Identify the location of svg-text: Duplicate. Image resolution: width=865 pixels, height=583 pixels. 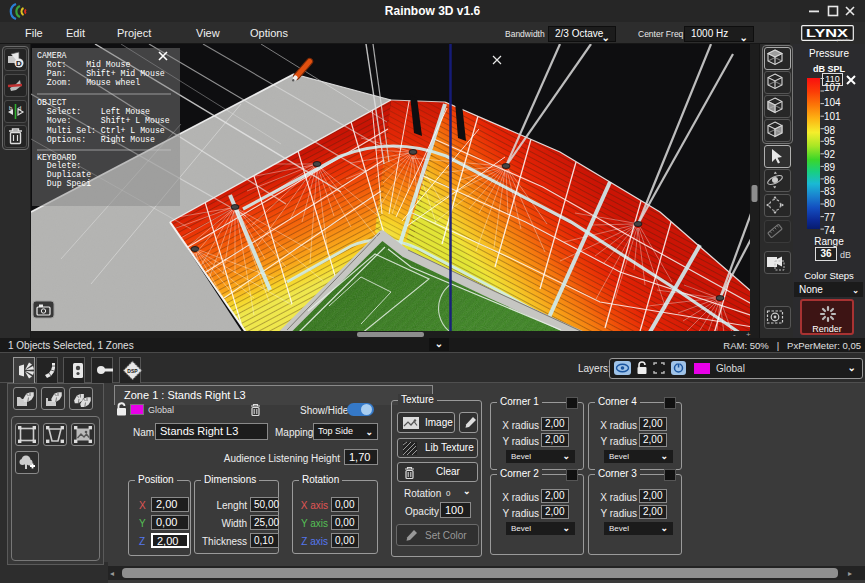
(64, 174).